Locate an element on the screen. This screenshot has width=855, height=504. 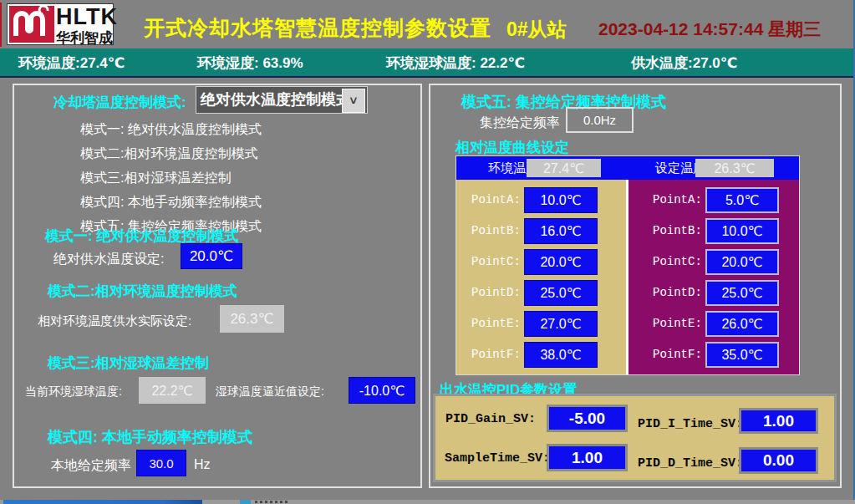
central-frequency-value: 0.0Hz is located at coordinates (600, 120).